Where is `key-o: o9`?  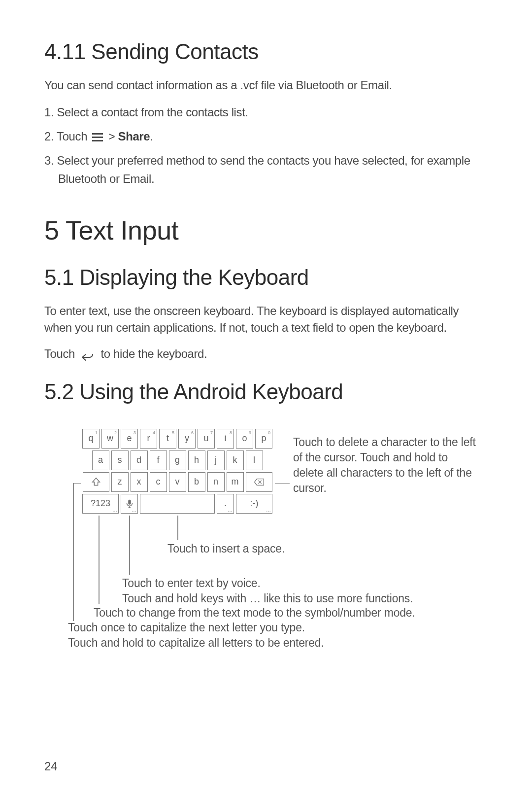 key-o: o9 is located at coordinates (244, 439).